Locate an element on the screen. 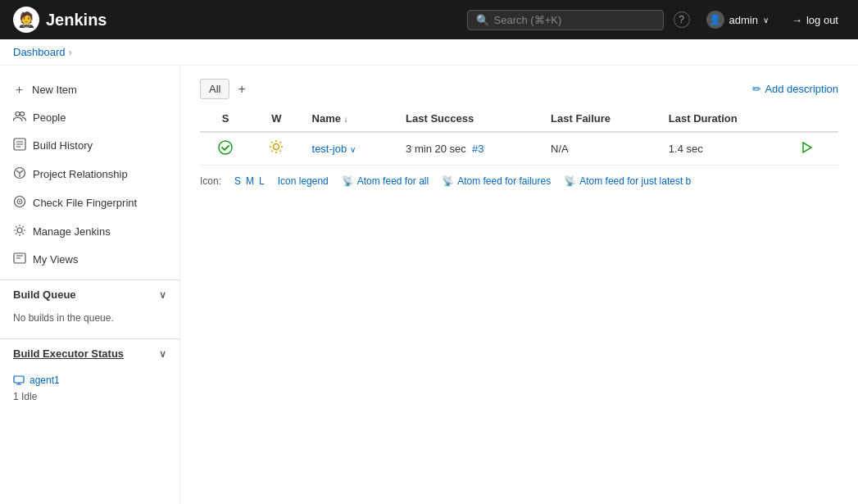 The image size is (858, 504). run-cell is located at coordinates (815, 149).